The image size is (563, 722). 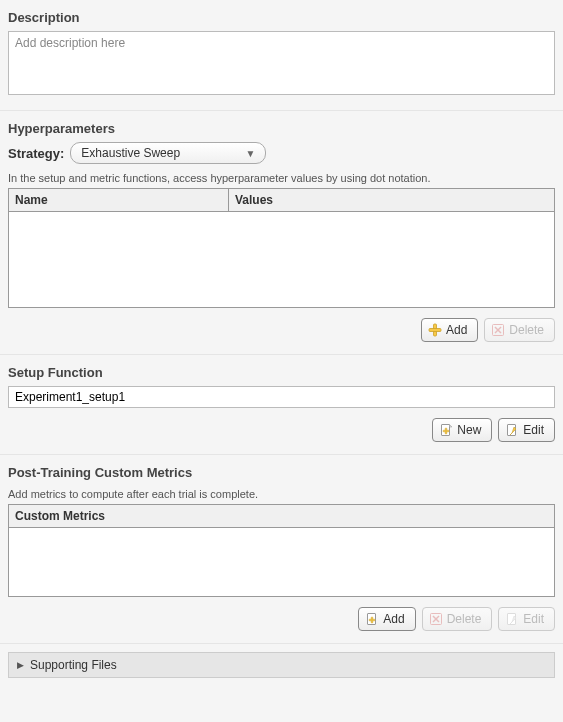 I want to click on triangle-right-icon: ▶, so click(x=20, y=665).